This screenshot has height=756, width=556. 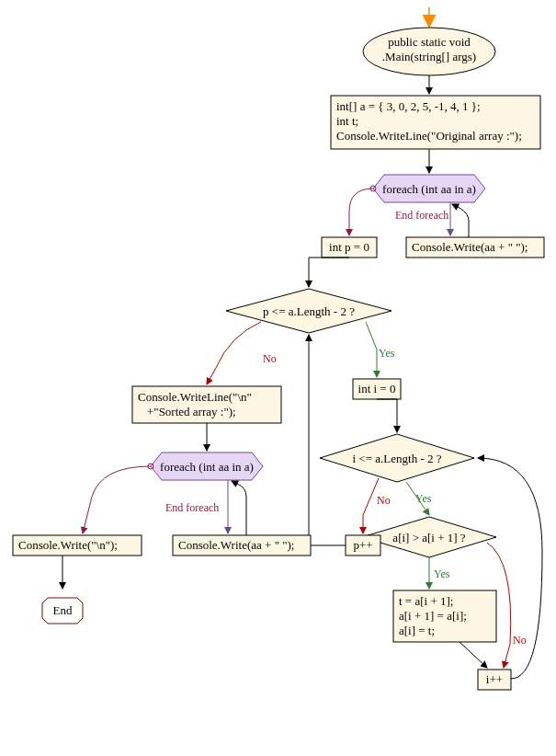 What do you see at coordinates (429, 57) in the screenshot?
I see `start-label2: .Main(string[] args)` at bounding box center [429, 57].